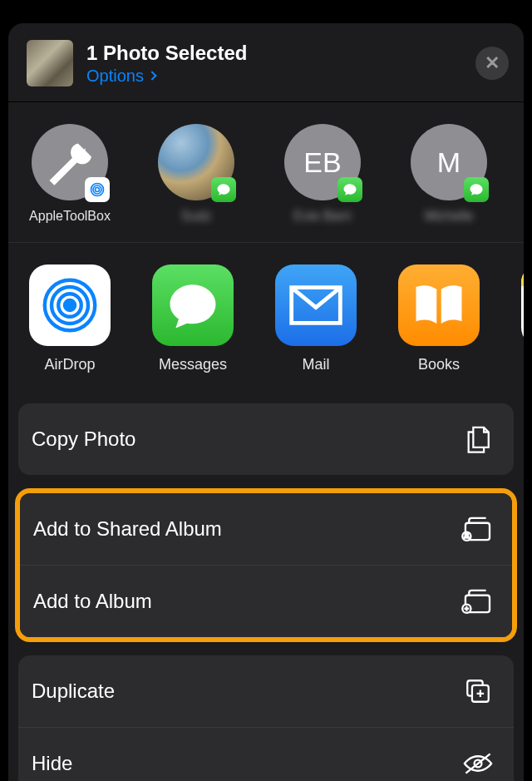  What do you see at coordinates (478, 439) in the screenshot?
I see `copy-icon` at bounding box center [478, 439].